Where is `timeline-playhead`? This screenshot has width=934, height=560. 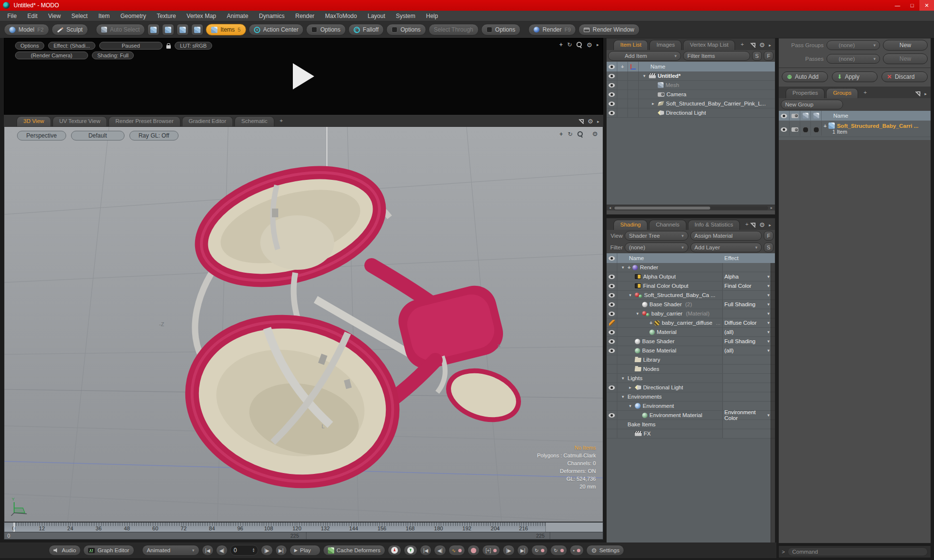
timeline-playhead is located at coordinates (14, 527).